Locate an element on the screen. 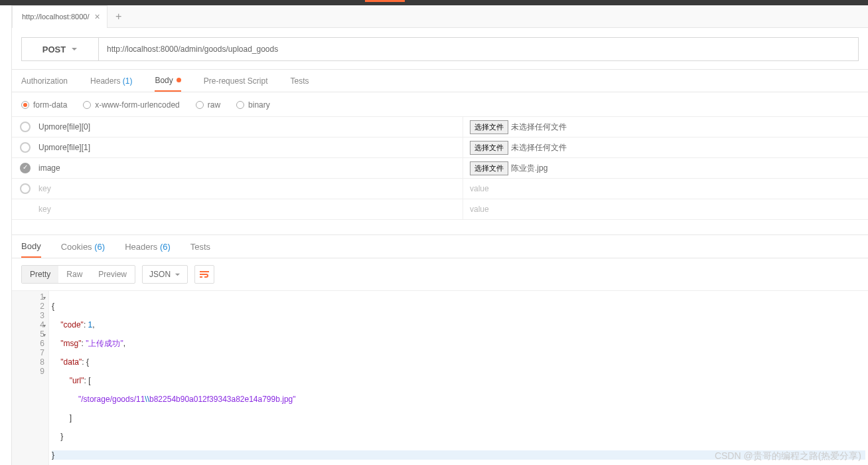  url-row: POST is located at coordinates (440, 49).